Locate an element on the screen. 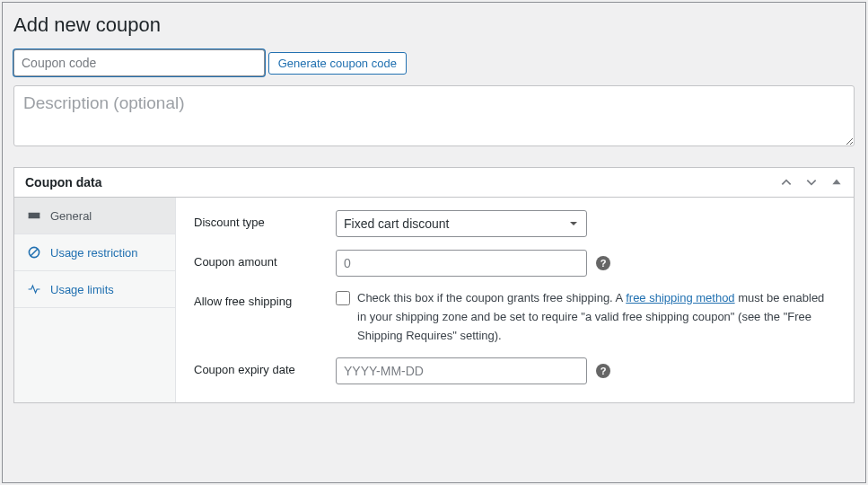 This screenshot has height=485, width=868. panel-handle-actions is located at coordinates (811, 182).